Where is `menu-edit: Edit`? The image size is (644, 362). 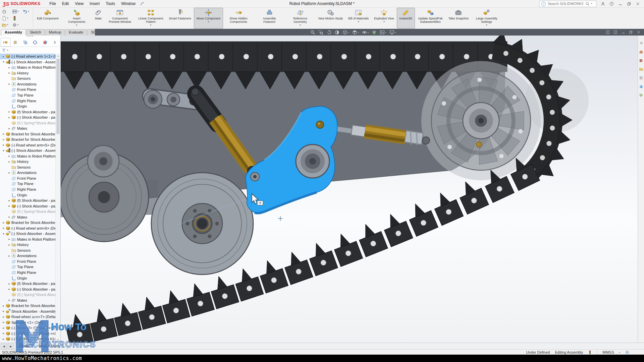
menu-edit: Edit is located at coordinates (66, 4).